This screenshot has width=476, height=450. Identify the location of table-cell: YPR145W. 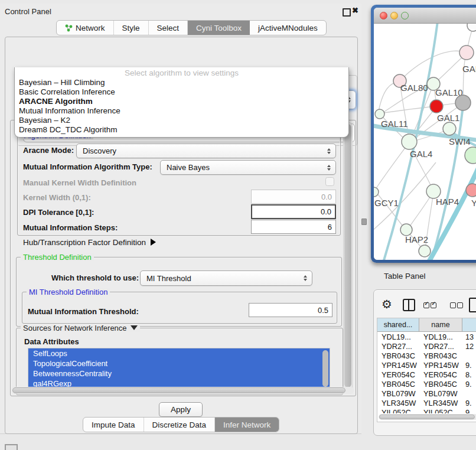
(398, 365).